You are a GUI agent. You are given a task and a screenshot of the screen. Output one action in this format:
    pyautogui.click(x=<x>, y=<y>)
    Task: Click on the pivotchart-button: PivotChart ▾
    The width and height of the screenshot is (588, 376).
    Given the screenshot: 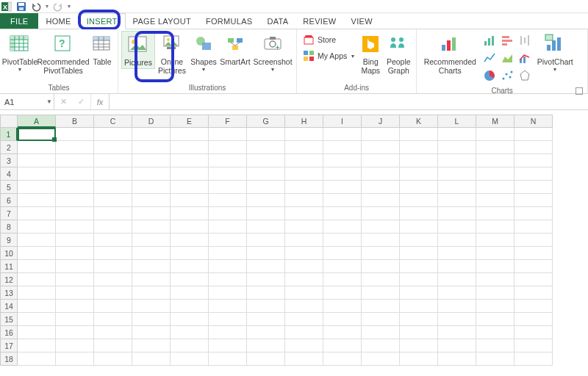 What is the action you would take?
    pyautogui.click(x=555, y=53)
    